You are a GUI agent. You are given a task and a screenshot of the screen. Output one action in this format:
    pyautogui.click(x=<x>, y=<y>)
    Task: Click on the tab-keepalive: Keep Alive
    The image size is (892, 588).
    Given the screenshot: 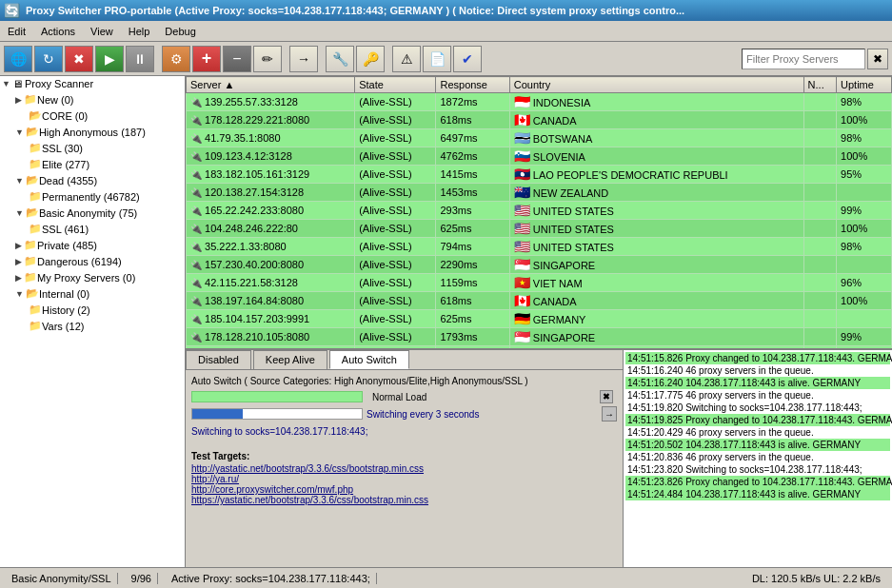 What is the action you would take?
    pyautogui.click(x=290, y=360)
    